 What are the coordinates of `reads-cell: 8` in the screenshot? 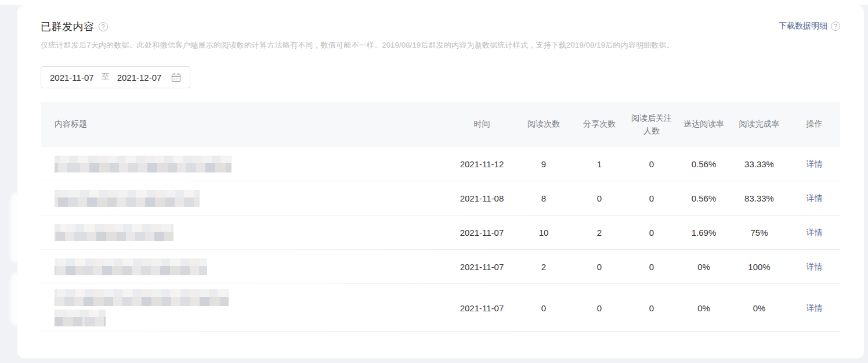 It's located at (544, 199).